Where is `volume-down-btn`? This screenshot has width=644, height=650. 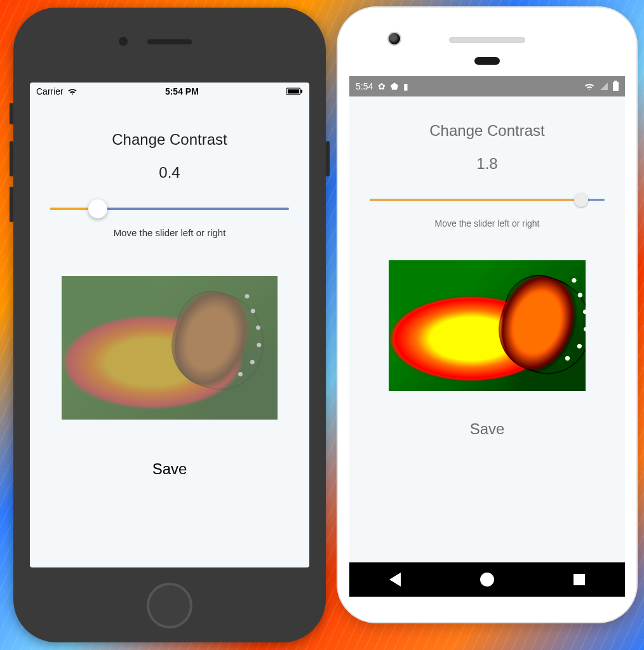 volume-down-btn is located at coordinates (11, 204).